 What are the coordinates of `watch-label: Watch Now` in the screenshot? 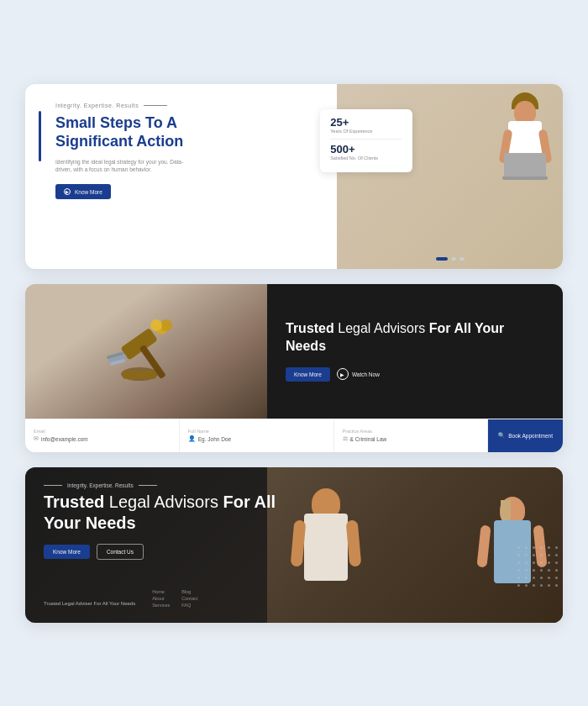 It's located at (366, 375).